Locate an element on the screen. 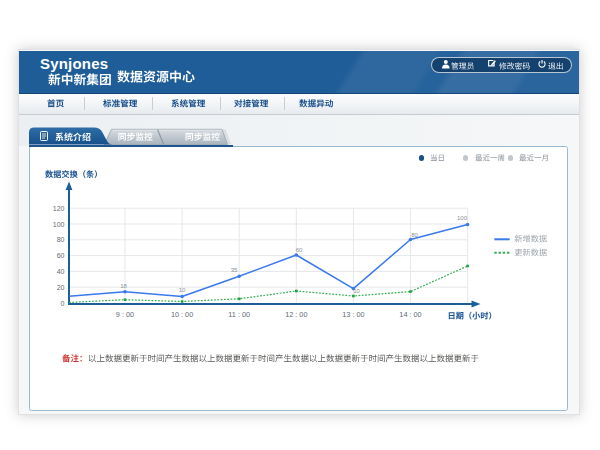 Image resolution: width=600 pixels, height=450 pixels. svg-text: 13 : 00 is located at coordinates (353, 314).